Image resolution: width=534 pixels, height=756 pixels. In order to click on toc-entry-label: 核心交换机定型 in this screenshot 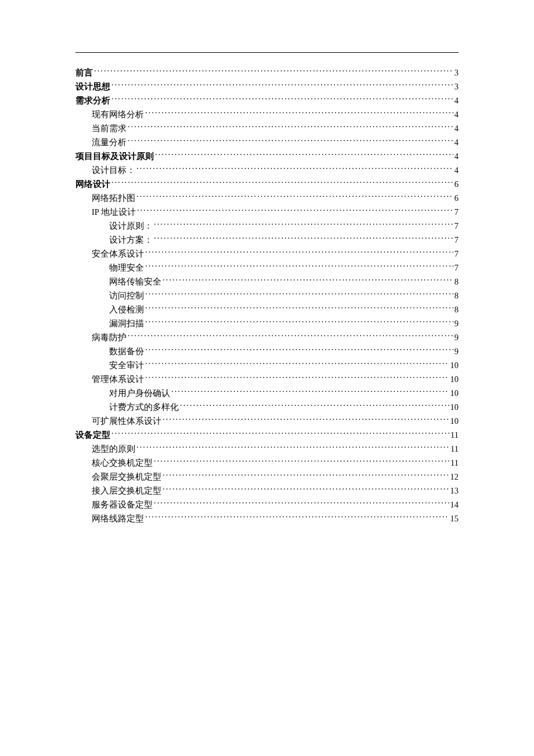, I will do `click(122, 463)`.